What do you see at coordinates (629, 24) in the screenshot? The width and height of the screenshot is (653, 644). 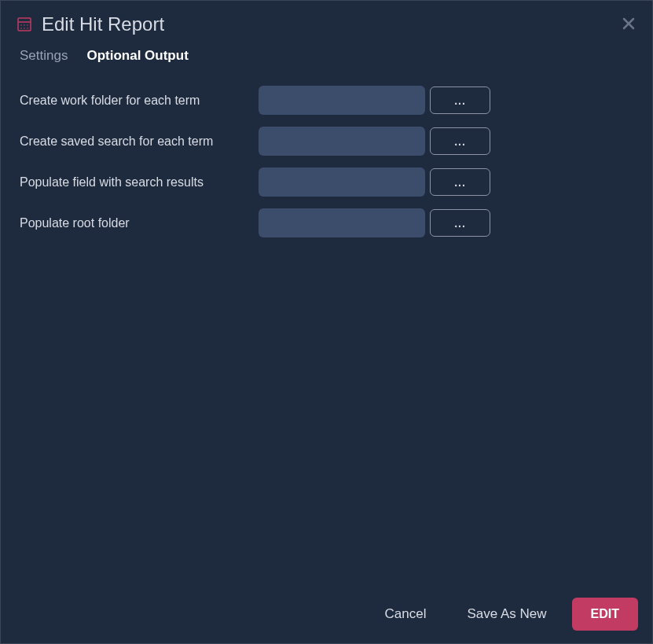 I see `close-button` at bounding box center [629, 24].